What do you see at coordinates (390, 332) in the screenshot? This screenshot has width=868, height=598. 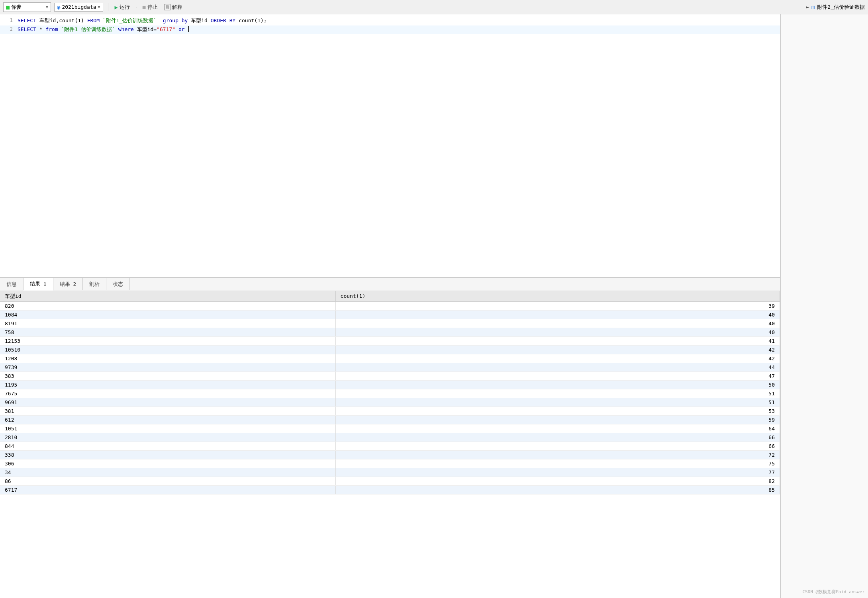 I see `table-row: 75840` at bounding box center [390, 332].